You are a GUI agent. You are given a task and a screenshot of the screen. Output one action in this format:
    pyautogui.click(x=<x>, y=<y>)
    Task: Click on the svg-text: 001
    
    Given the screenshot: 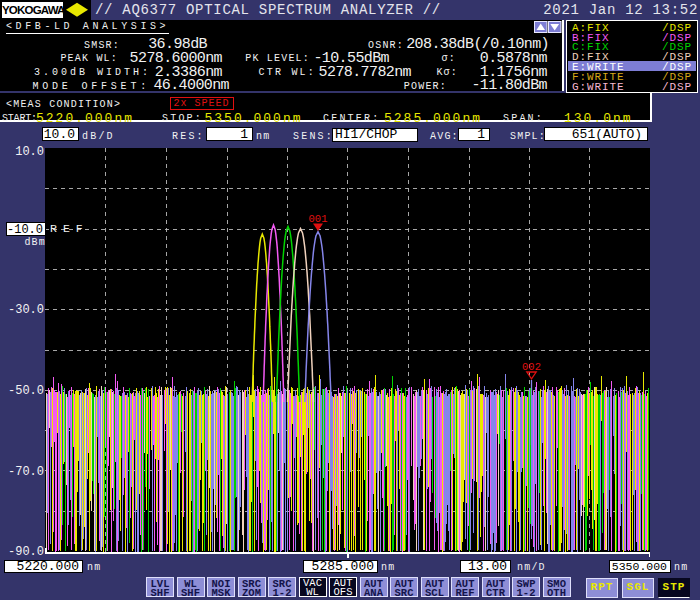 What is the action you would take?
    pyautogui.click(x=318, y=219)
    